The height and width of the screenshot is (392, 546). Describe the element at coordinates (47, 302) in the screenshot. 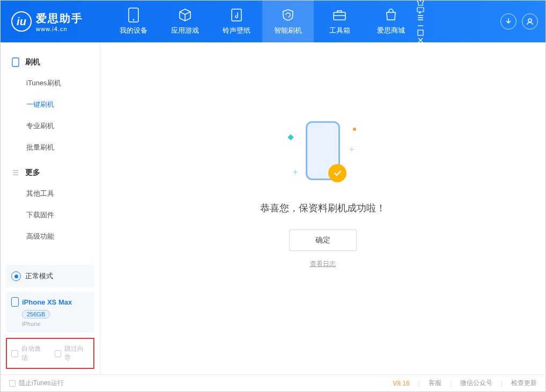

I see `device-name: iPhone XS Max` at that location.